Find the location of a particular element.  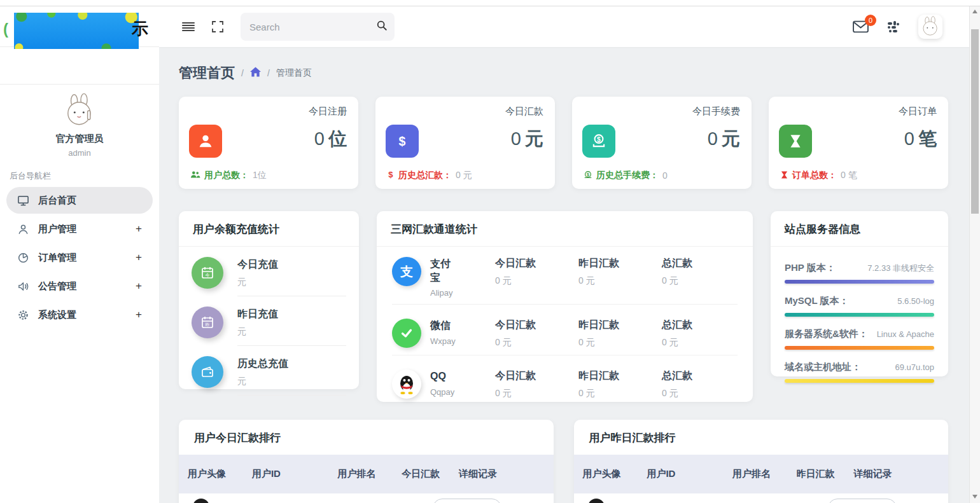

stat-footer-value: 1位 is located at coordinates (260, 176).